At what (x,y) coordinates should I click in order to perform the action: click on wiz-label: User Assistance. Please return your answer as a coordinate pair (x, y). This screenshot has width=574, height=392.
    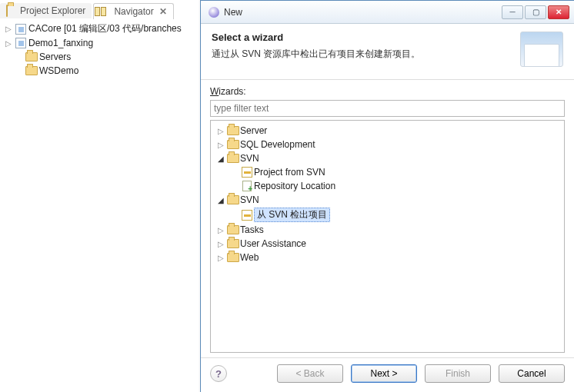
    Looking at the image, I should click on (273, 244).